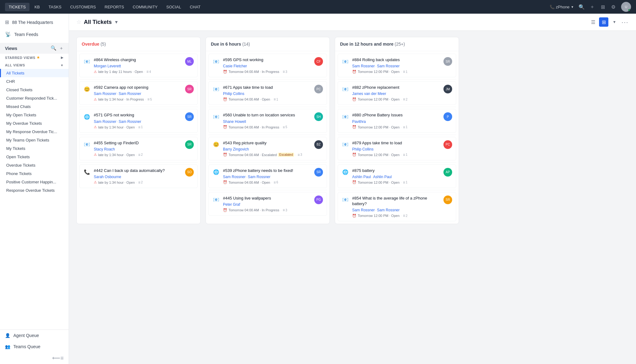 This screenshot has width=636, height=364. Describe the element at coordinates (116, 22) in the screenshot. I see `title-dropdown-icon: ▼` at that location.